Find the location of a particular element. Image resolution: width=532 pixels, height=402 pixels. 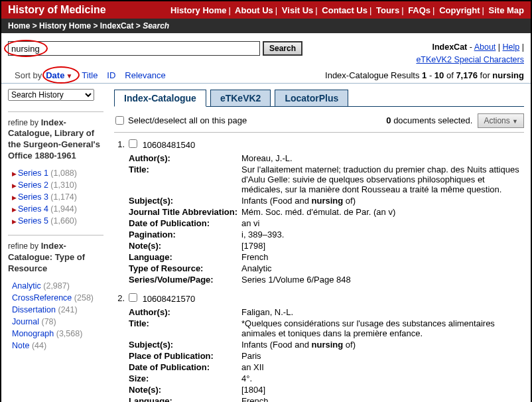

field-row: Size:4°. is located at coordinates (326, 378).